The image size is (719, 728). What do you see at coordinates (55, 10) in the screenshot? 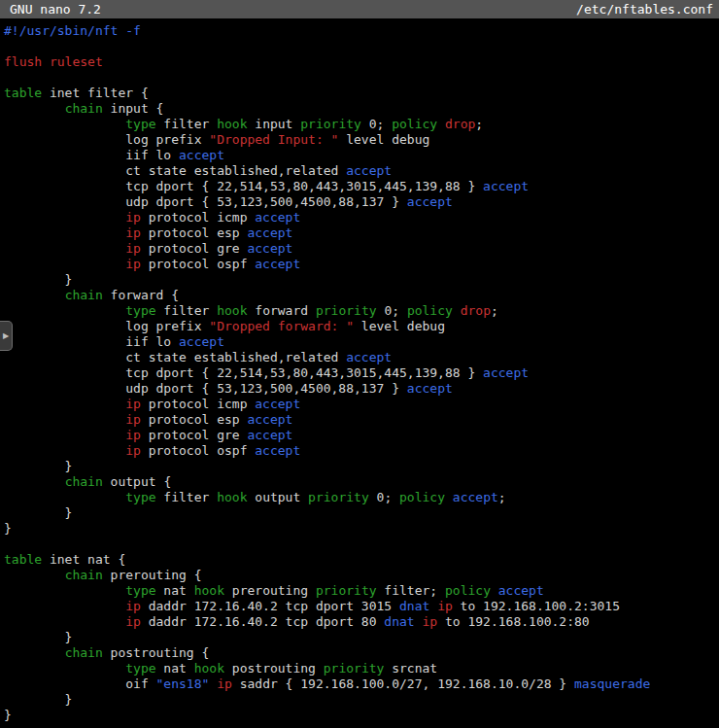
I see `app-version-label: GNU nano 7.2` at bounding box center [55, 10].